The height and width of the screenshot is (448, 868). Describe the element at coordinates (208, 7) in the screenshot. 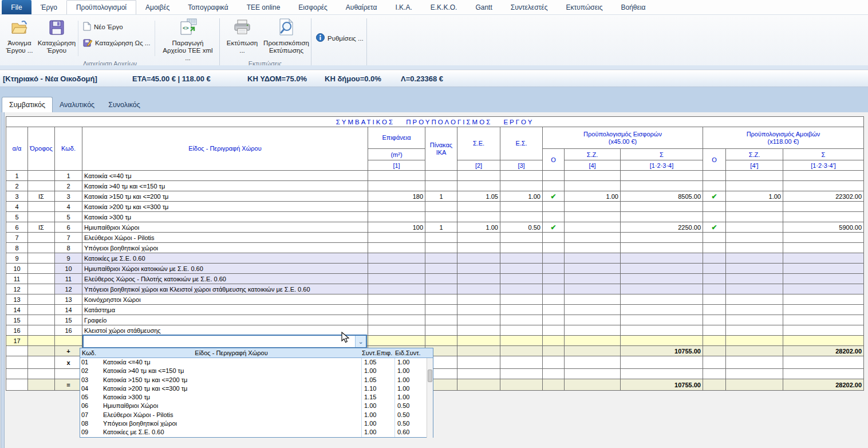

I see `menu-item-4: Τοπογραφικά` at that location.